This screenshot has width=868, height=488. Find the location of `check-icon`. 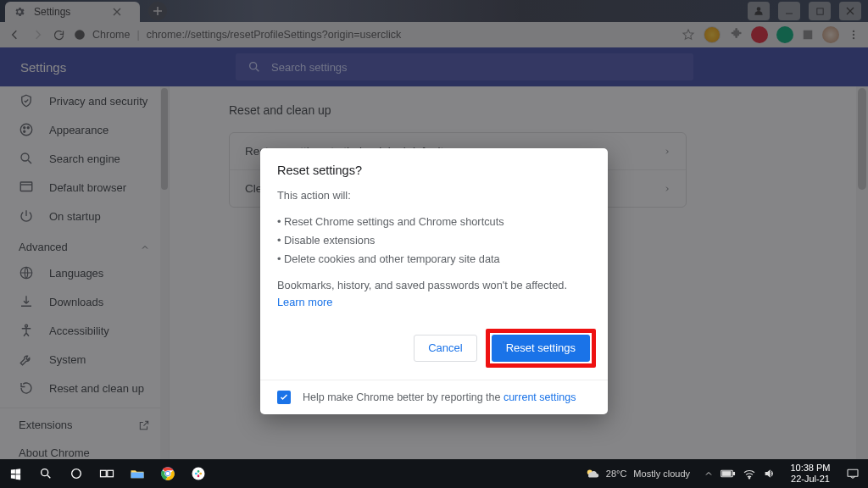

check-icon is located at coordinates (284, 397).